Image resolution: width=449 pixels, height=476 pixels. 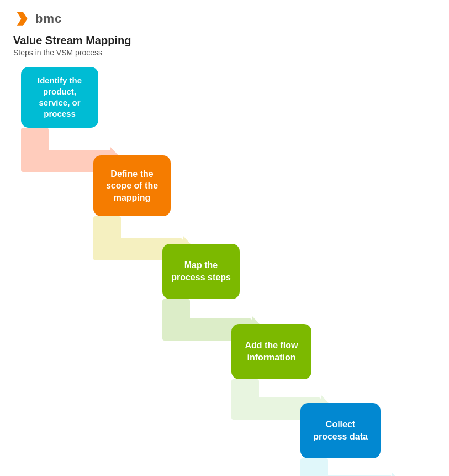 What do you see at coordinates (132, 186) in the screenshot?
I see `step-2-row: Define the scope of the mapping` at bounding box center [132, 186].